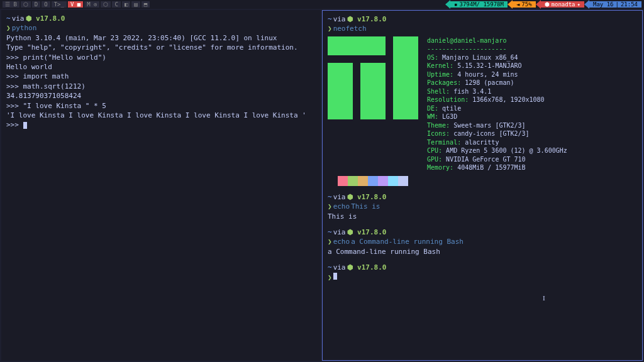 Image resolution: width=644 pixels, height=362 pixels. What do you see at coordinates (106, 4) in the screenshot?
I see `ws-8: ⬡` at bounding box center [106, 4].